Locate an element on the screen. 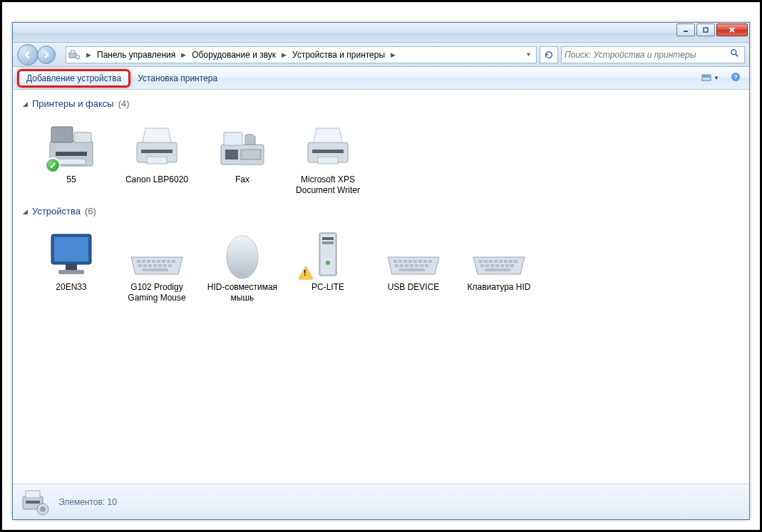 The width and height of the screenshot is (762, 532). status-text: Элементов: 10 is located at coordinates (88, 502).